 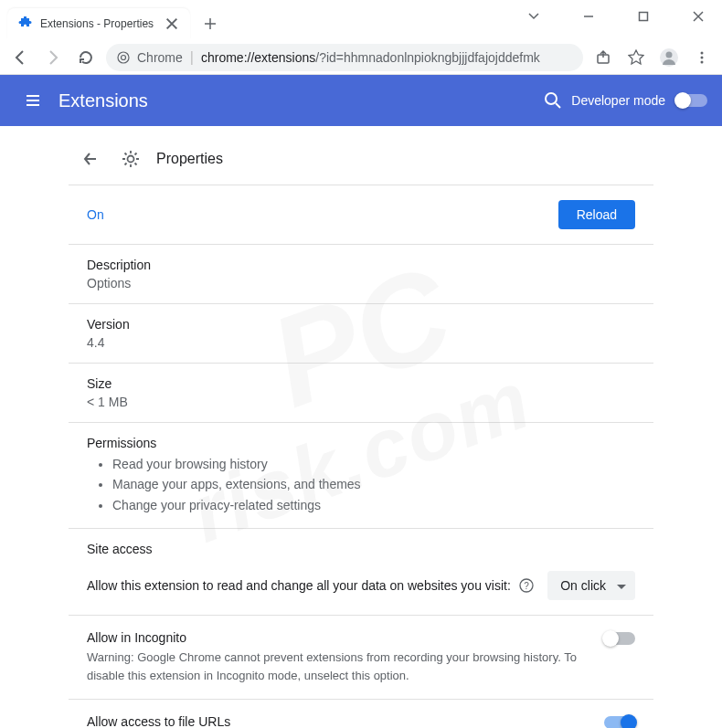 I want to click on chrome-icon, so click(x=123, y=58).